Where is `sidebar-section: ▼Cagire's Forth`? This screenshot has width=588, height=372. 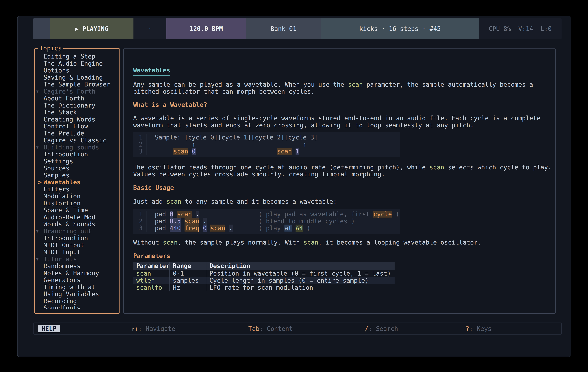 sidebar-section: ▼Cagire's Forth is located at coordinates (77, 92).